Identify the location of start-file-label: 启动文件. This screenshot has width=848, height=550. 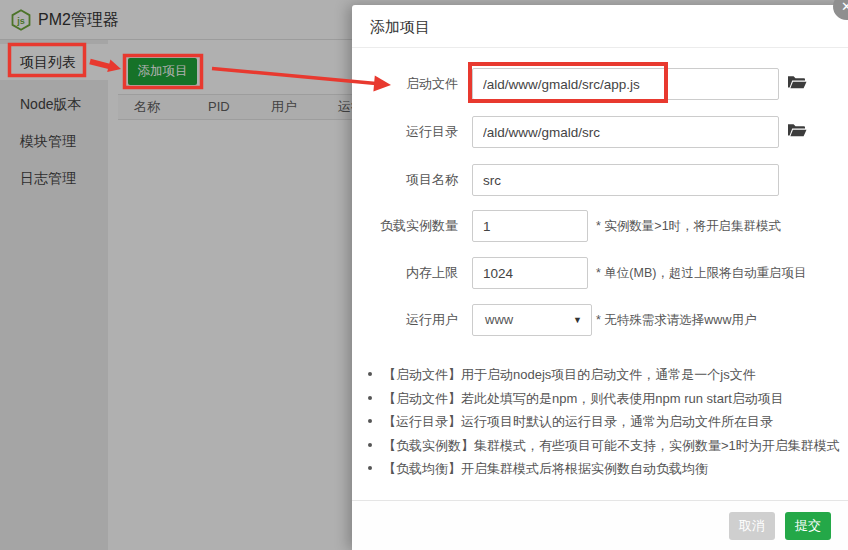
(405, 84).